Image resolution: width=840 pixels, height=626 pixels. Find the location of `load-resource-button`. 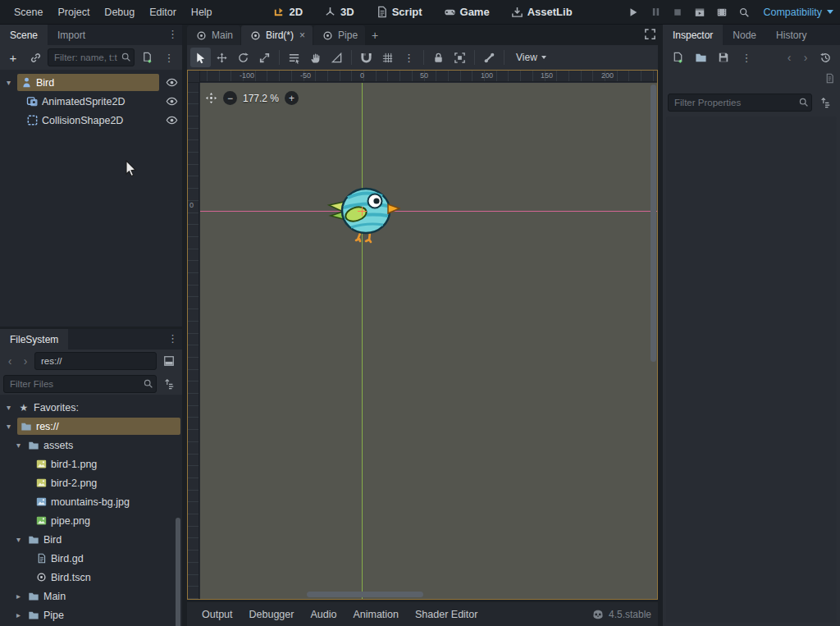

load-resource-button is located at coordinates (701, 57).